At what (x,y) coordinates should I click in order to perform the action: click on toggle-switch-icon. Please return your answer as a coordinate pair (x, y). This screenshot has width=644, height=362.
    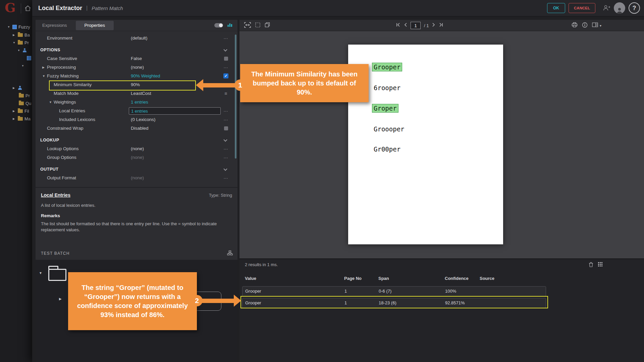
    Looking at the image, I should click on (219, 25).